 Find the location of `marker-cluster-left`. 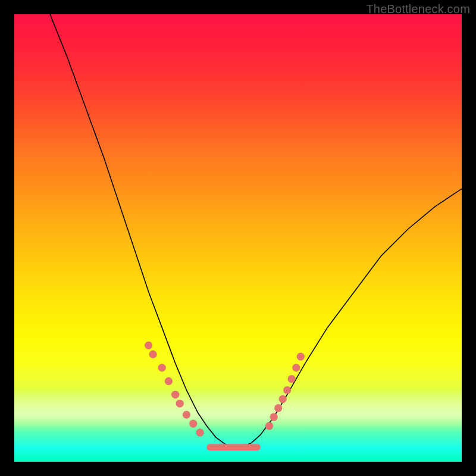

marker-cluster-left is located at coordinates (174, 389).